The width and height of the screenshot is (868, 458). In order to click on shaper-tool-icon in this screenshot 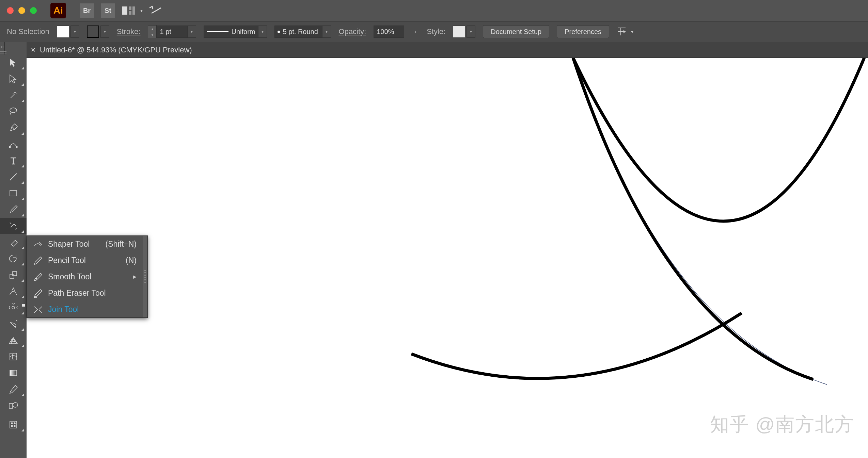, I will do `click(38, 244)`.